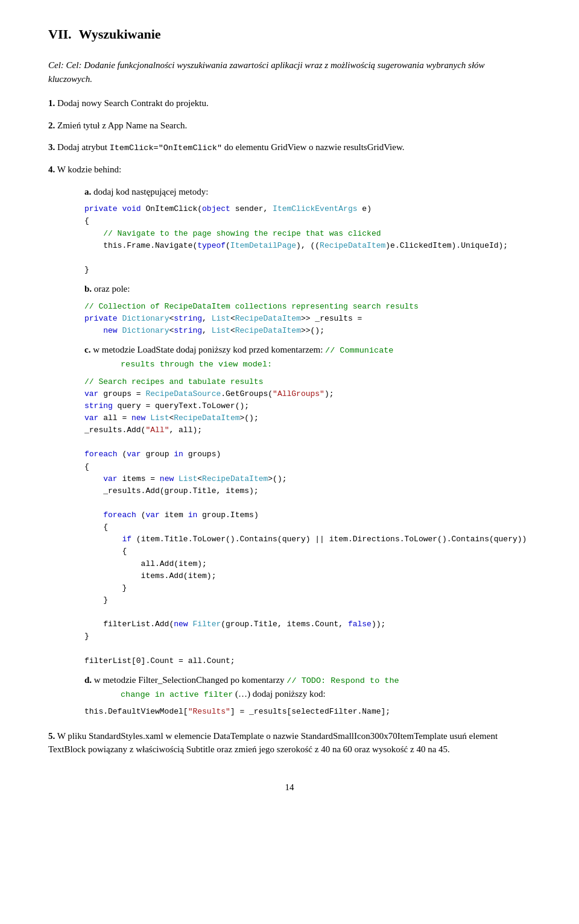 The height and width of the screenshot is (924, 579). Describe the element at coordinates (308, 310) in the screenshot. I see `sub-item-b: b. oraz pole: // Collection of RecipeDat…` at that location.